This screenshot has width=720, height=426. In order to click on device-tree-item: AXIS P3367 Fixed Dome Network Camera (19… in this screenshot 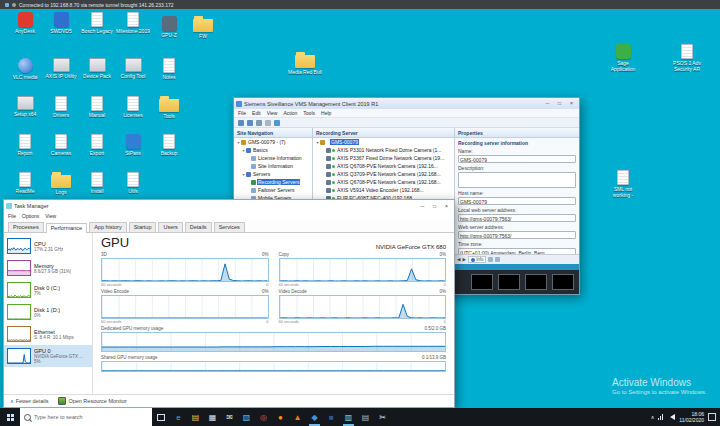, I will do `click(384, 158)`.